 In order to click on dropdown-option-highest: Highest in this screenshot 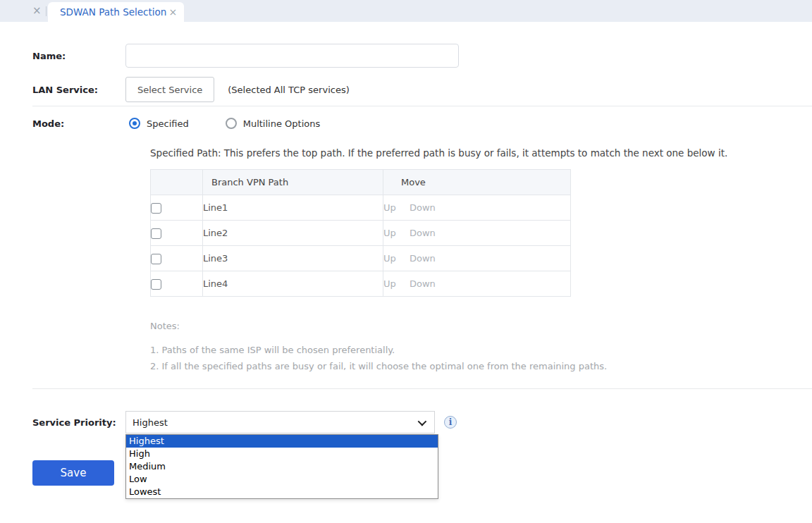, I will do `click(282, 441)`.